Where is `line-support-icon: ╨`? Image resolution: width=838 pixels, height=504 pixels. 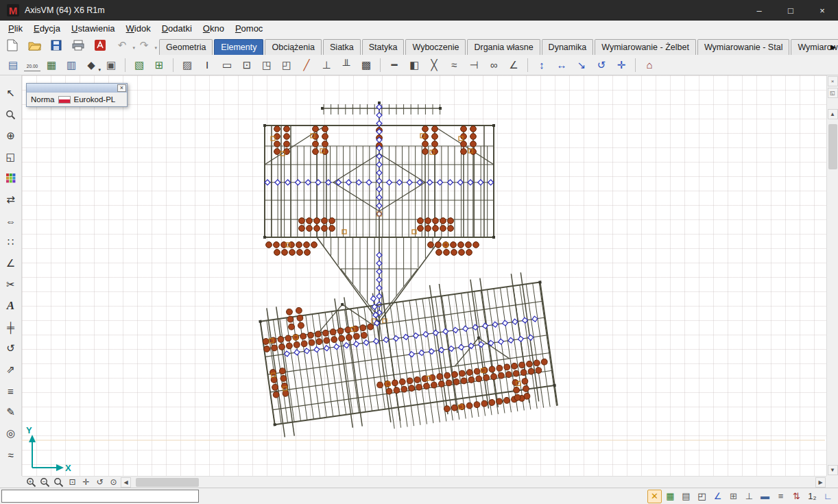 line-support-icon: ╨ is located at coordinates (346, 65).